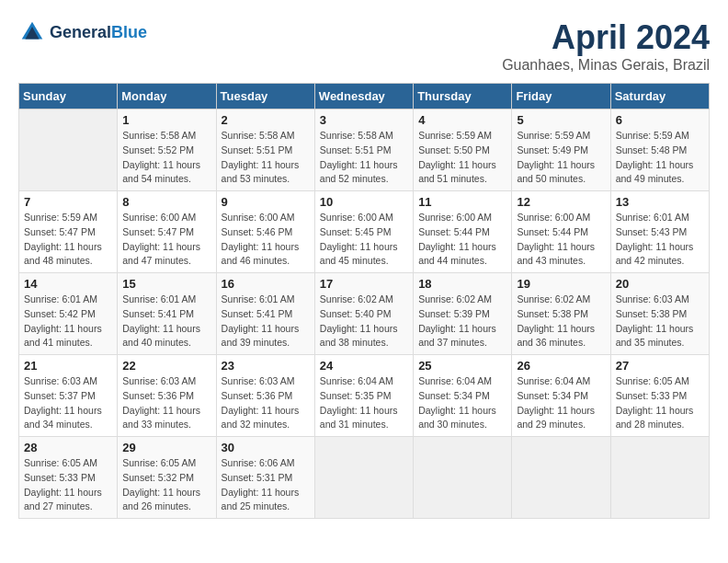  What do you see at coordinates (364, 315) in the screenshot?
I see `calendar-cell: 17Sunrise: 6:02 AMSunset: 5:40 PMDayligh…` at bounding box center [364, 315].